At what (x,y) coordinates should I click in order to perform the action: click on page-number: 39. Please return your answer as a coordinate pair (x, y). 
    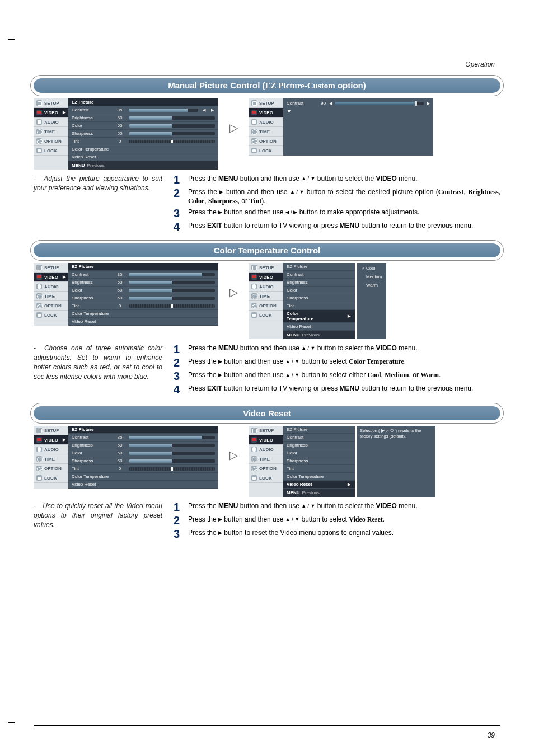
    Looking at the image, I should click on (491, 735).